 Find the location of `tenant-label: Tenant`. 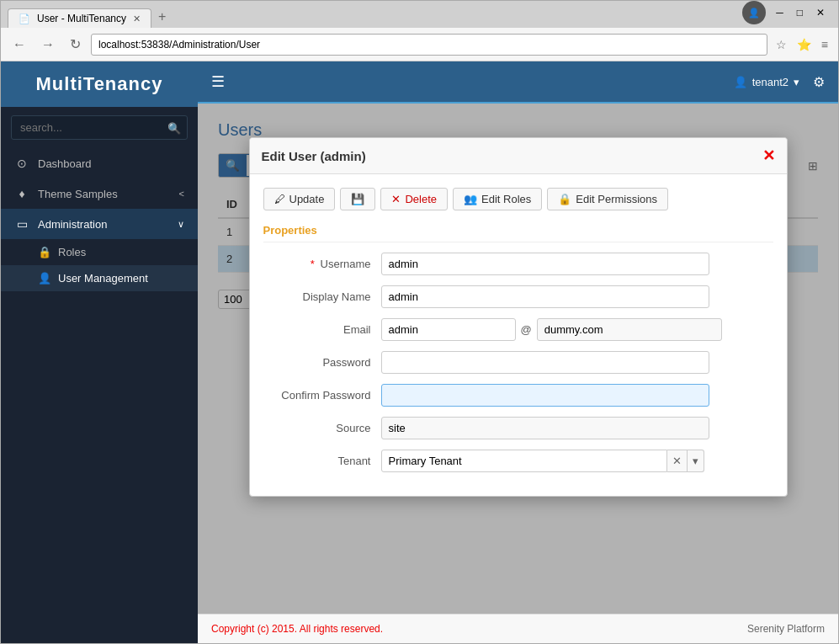

tenant-label: Tenant is located at coordinates (322, 461).